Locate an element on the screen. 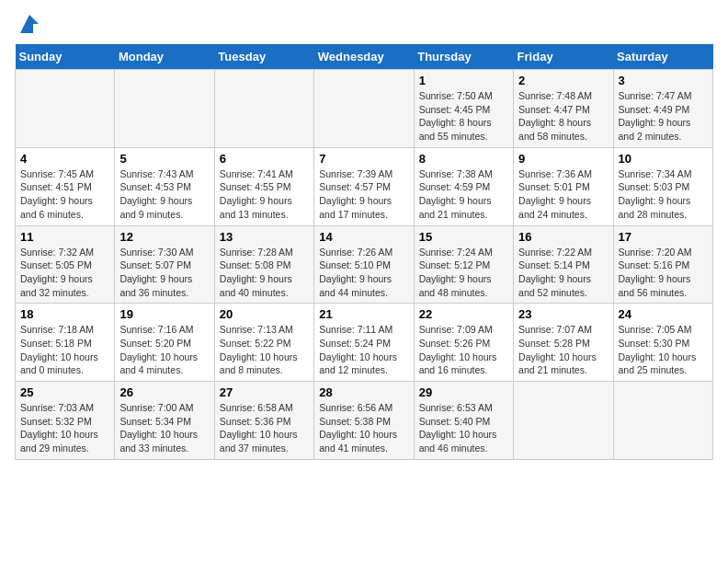 The width and height of the screenshot is (728, 563). day-number: 6 is located at coordinates (265, 158).